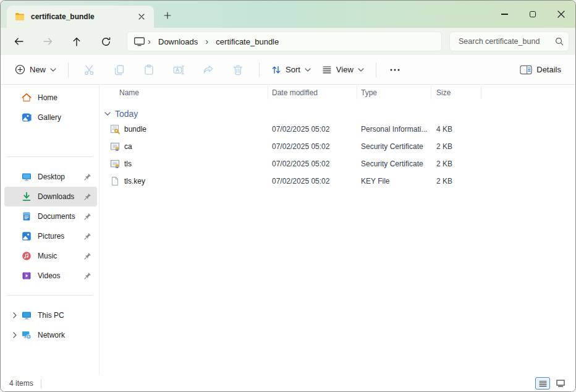 This screenshot has width=576, height=392. Describe the element at coordinates (561, 383) in the screenshot. I see `large-icons-view-icon` at that location.